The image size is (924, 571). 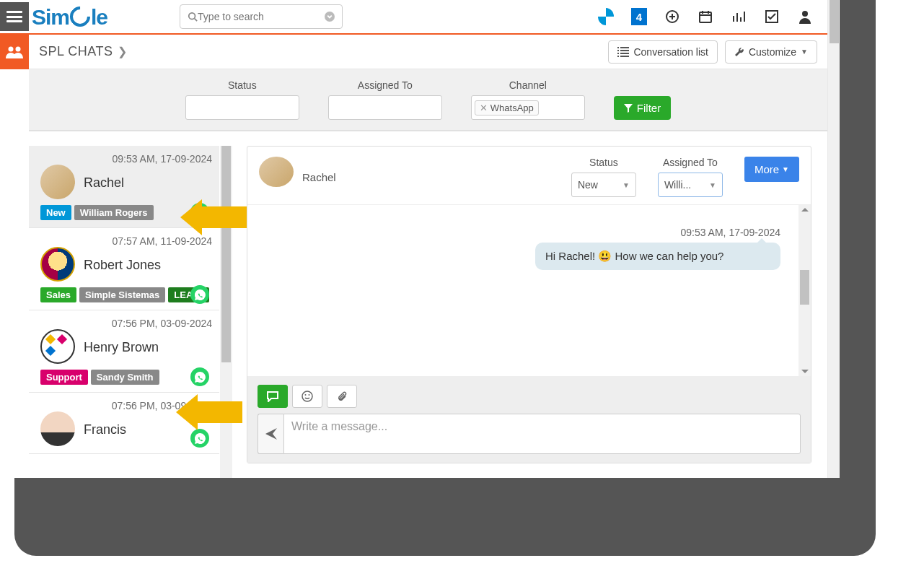 What do you see at coordinates (126, 377) in the screenshot?
I see `tag: Sandy Smith` at bounding box center [126, 377].